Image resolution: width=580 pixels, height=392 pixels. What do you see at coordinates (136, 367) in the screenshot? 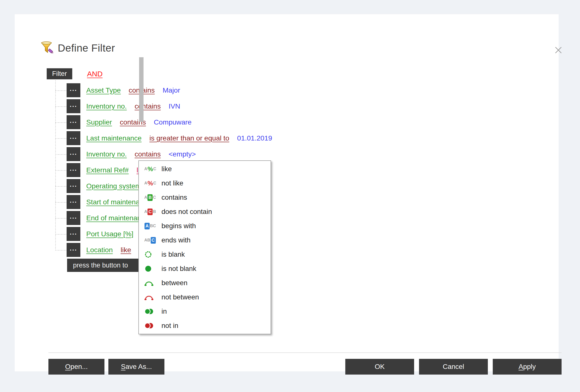
I see `save-as-button: Save As...` at bounding box center [136, 367].